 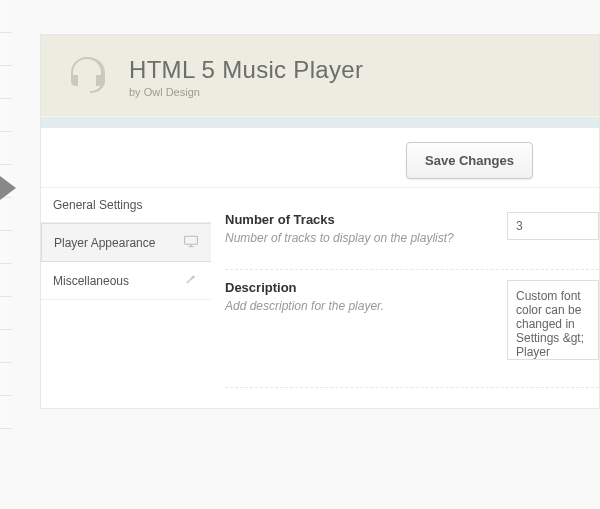 What do you see at coordinates (98, 205) in the screenshot?
I see `sidebar-item-label: General Settings` at bounding box center [98, 205].